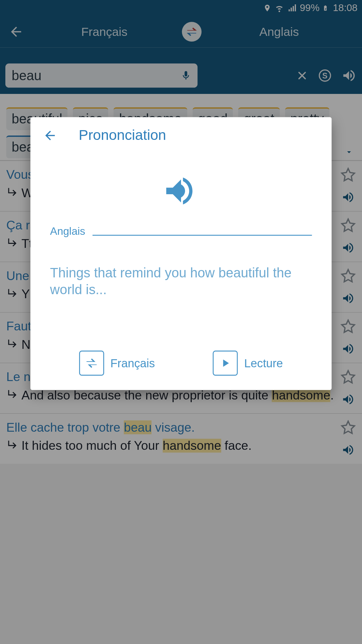 The image size is (362, 644). I want to click on swap-icon, so click(92, 363).